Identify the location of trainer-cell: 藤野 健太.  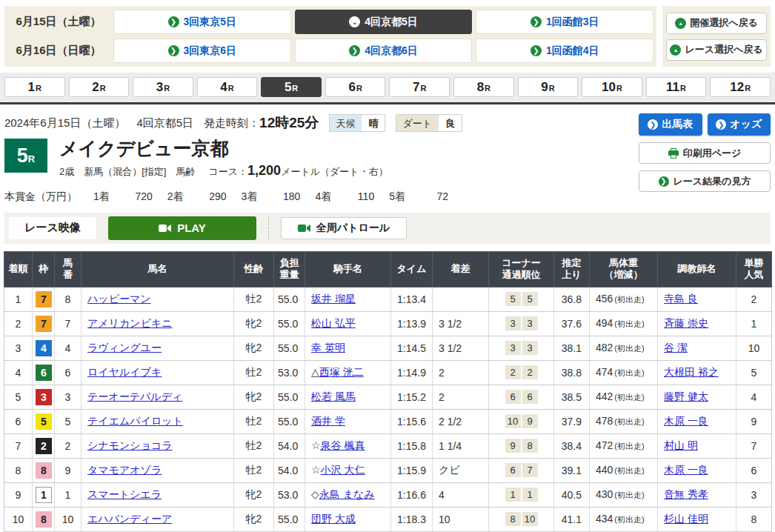
(697, 397).